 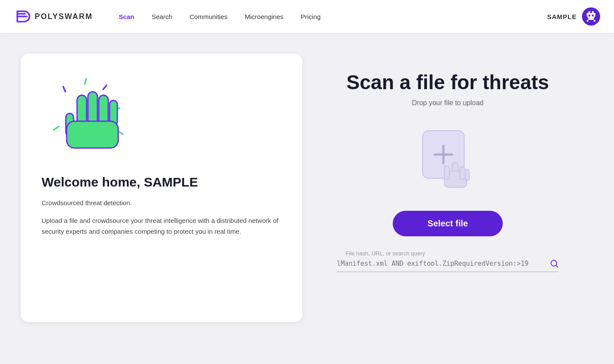 What do you see at coordinates (89, 118) in the screenshot?
I see `hand-illustration` at bounding box center [89, 118].